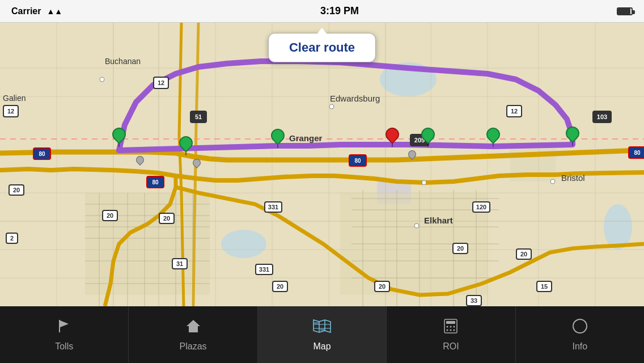 This screenshot has width=644, height=363. I want to click on label-elkhart: Elkhart, so click(439, 220).